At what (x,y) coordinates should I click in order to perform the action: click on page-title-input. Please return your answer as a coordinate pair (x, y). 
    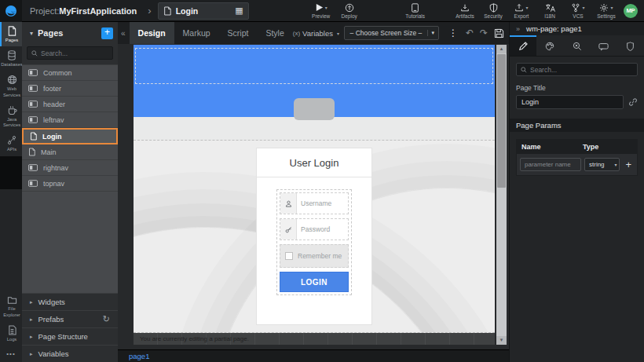
    Looking at the image, I should click on (570, 102).